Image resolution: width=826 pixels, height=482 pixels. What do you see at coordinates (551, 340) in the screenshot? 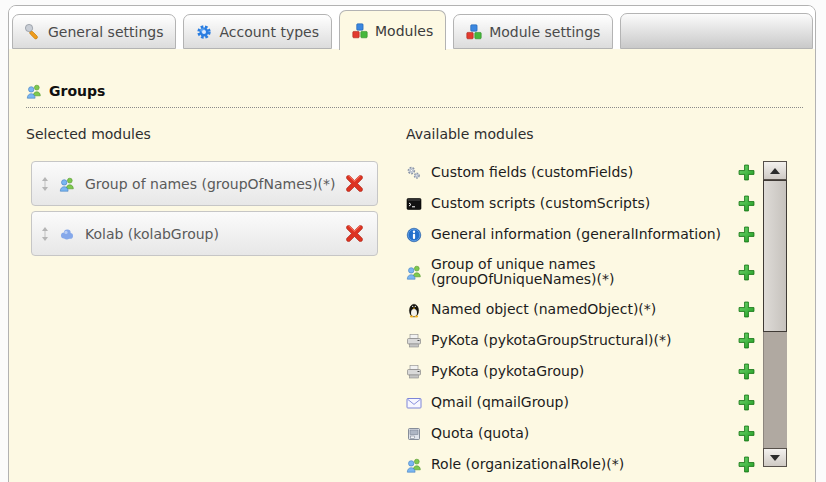
I see `available-module-label: PyKota (pykotaGroupStructural)(*)` at bounding box center [551, 340].